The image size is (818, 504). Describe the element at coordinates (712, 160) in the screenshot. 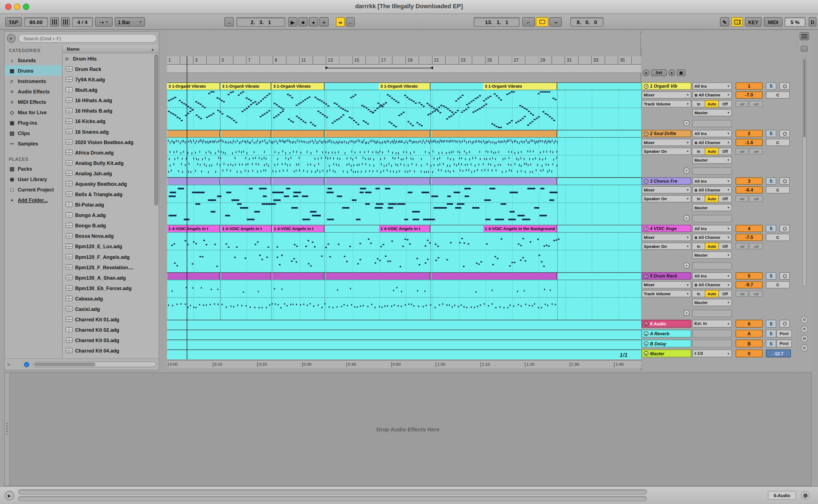

I see `output-select: Master▼` at that location.